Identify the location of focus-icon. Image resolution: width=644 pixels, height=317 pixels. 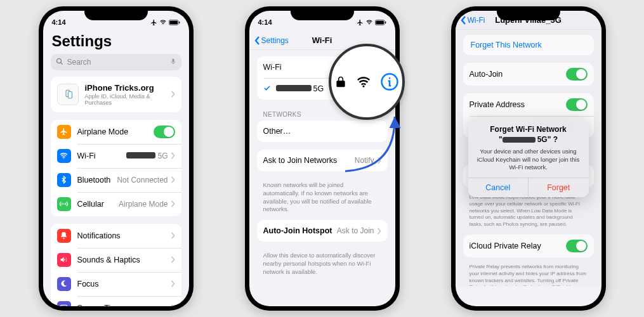
(64, 284).